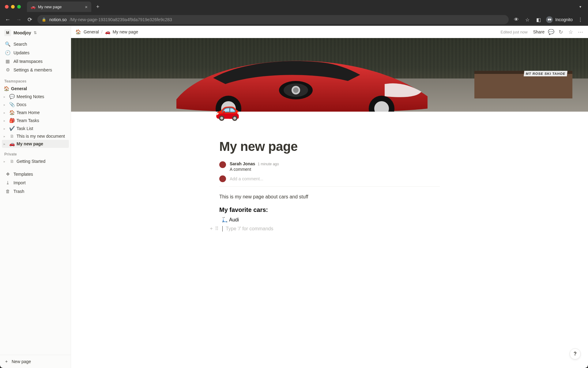 Image resolution: width=588 pixels, height=368 pixels. Describe the element at coordinates (514, 32) in the screenshot. I see `edit-status: Edited just now` at that location.